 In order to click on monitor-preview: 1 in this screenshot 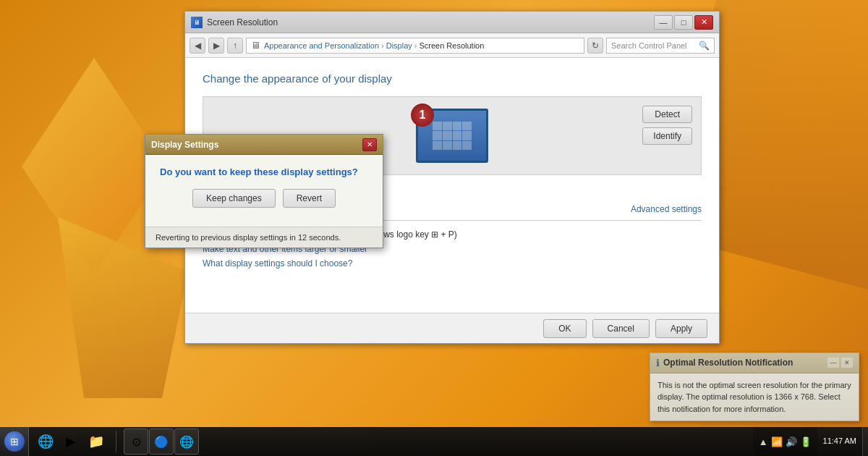, I will do `click(452, 136)`.